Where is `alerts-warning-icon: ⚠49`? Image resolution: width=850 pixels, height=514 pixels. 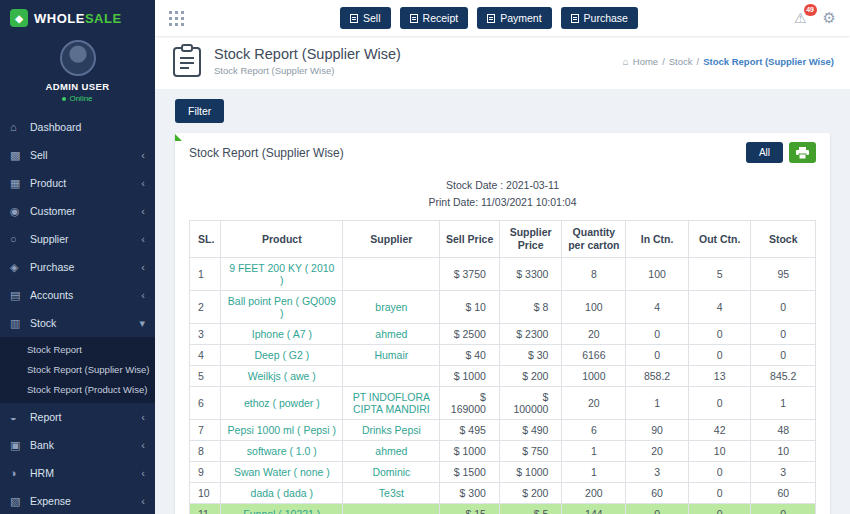
alerts-warning-icon: ⚠49 is located at coordinates (800, 18).